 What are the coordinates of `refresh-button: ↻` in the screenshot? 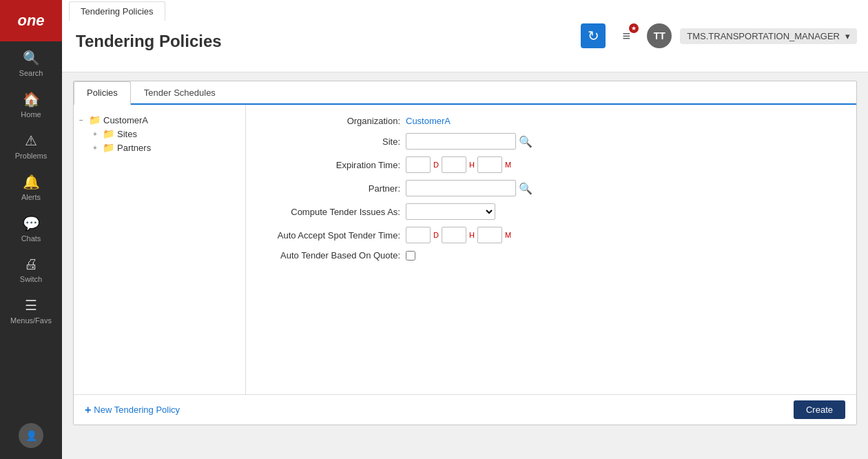 It's located at (593, 36).